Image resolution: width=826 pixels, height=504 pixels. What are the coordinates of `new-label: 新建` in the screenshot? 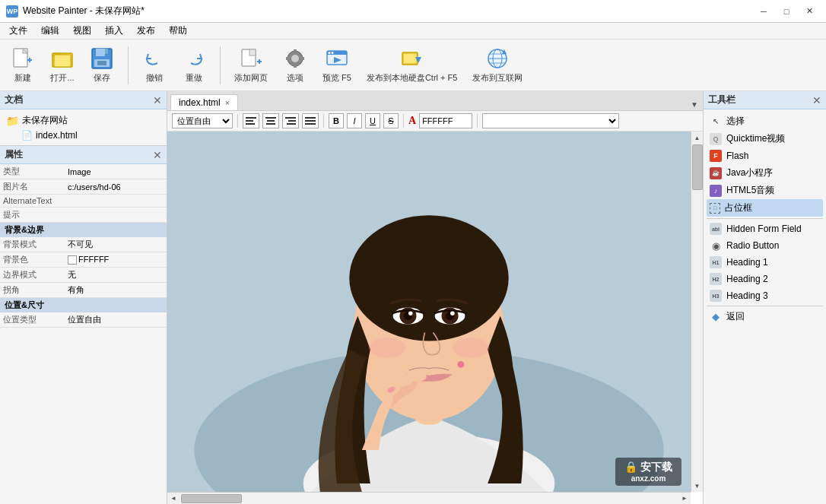 It's located at (23, 78).